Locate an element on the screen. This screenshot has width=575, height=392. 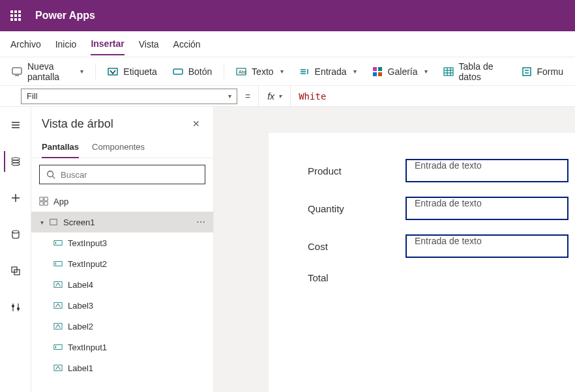
property-dropdown: Fill ▾ is located at coordinates (129, 96).